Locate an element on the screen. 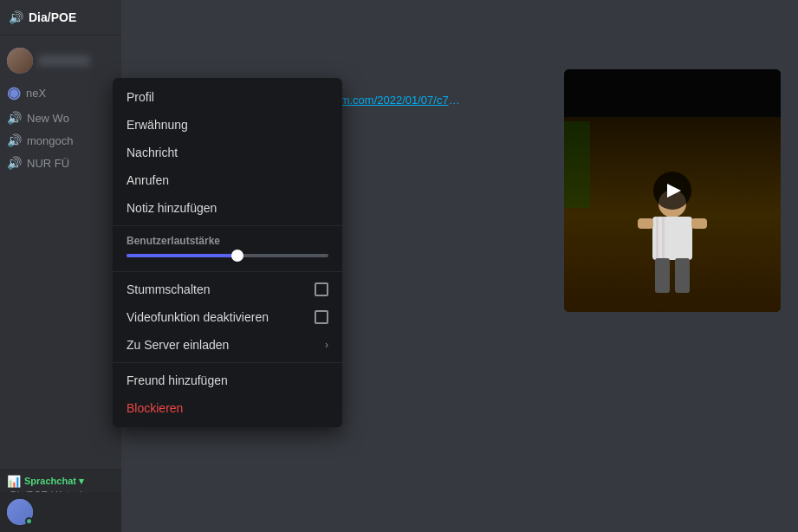 The height and width of the screenshot is (532, 798). ctx-video-deaktivieren-checkbox is located at coordinates (321, 317).